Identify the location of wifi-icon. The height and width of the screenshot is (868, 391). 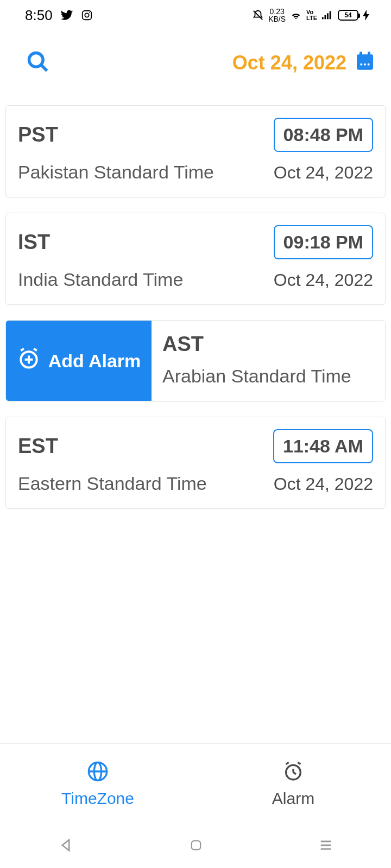
(296, 15).